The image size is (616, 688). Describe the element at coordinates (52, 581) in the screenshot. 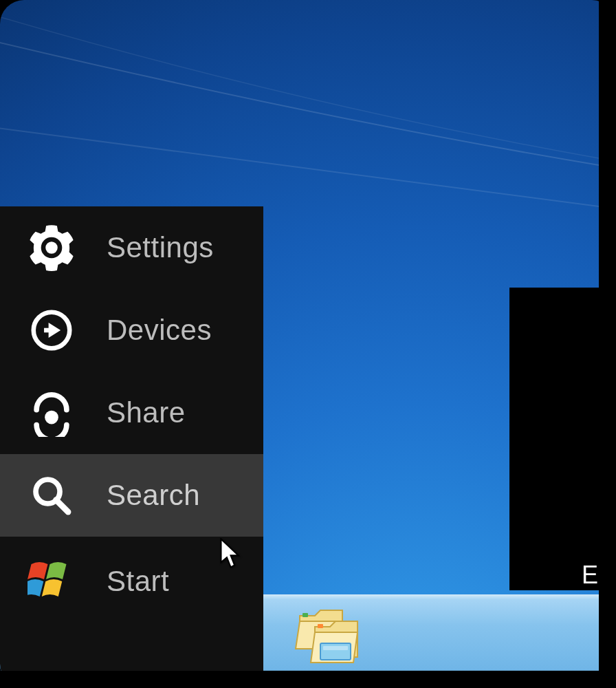

I see `windows-logo-icon` at that location.